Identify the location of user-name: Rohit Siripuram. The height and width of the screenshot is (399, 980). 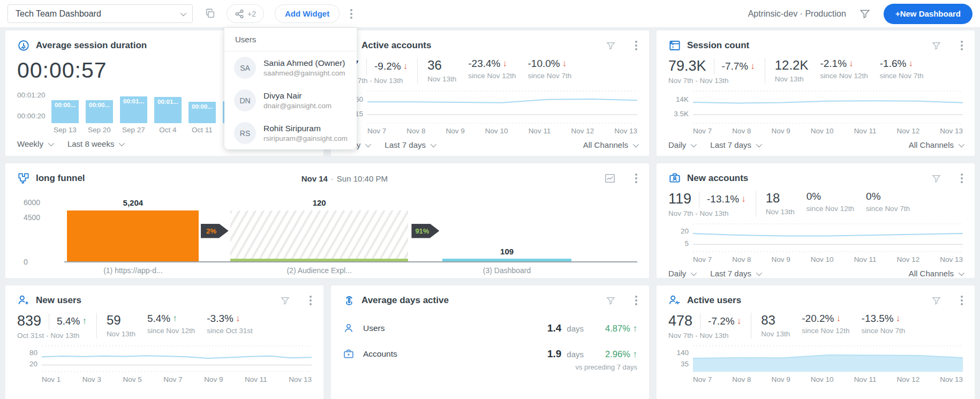
(305, 129).